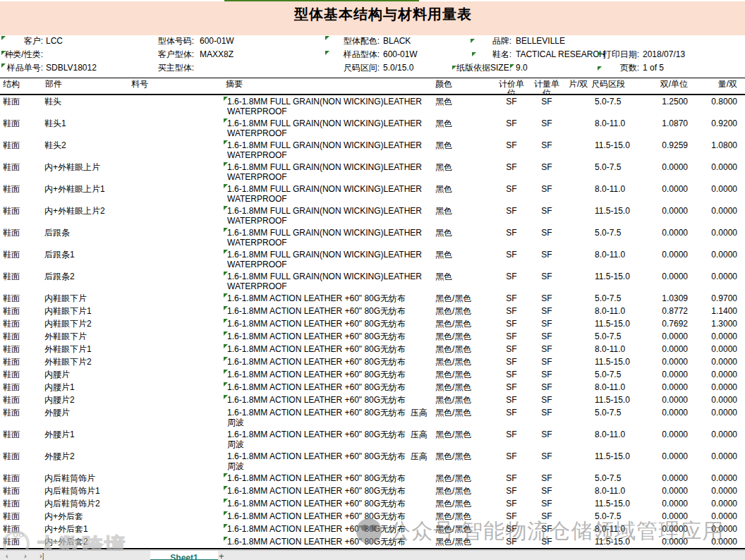  What do you see at coordinates (57, 233) in the screenshot?
I see `cell-part: 后跟条` at bounding box center [57, 233].